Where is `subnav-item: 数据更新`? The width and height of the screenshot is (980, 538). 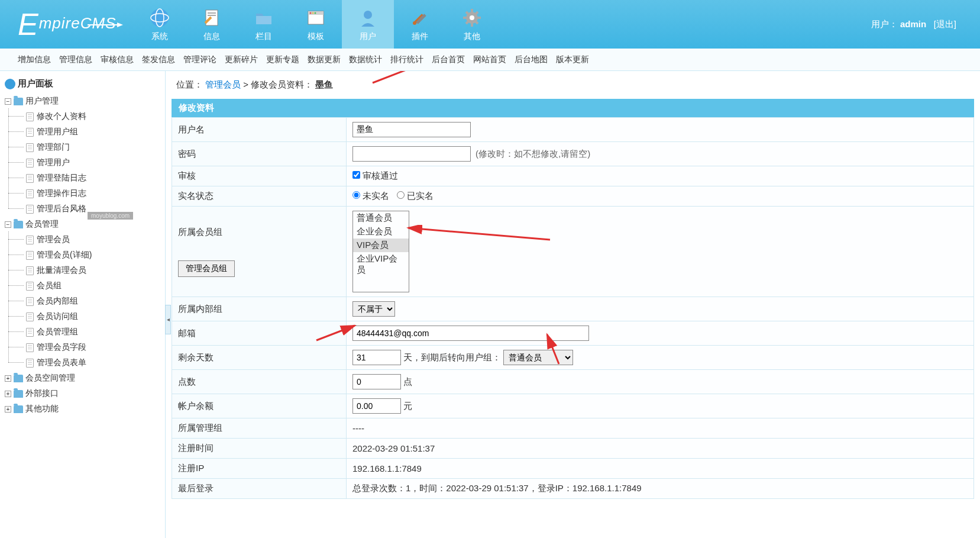
subnav-item: 数据更新 is located at coordinates (324, 60).